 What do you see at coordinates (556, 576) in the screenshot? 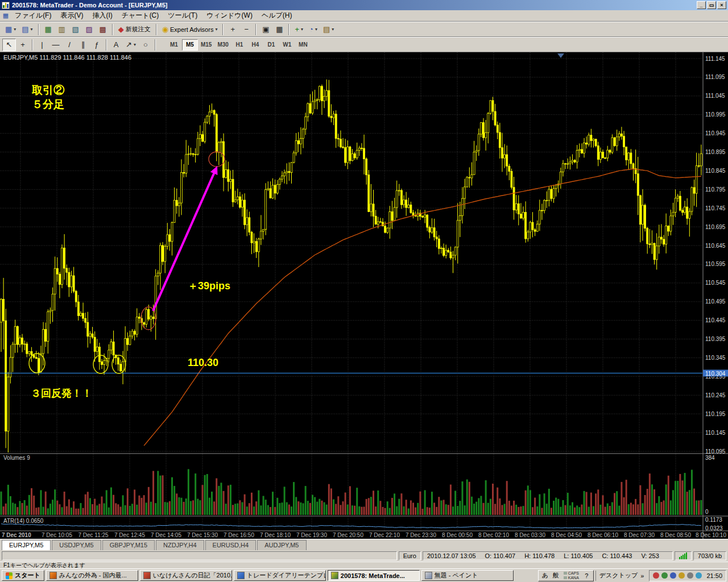
I see `ime-conversion-mode-button: 般` at bounding box center [556, 576].